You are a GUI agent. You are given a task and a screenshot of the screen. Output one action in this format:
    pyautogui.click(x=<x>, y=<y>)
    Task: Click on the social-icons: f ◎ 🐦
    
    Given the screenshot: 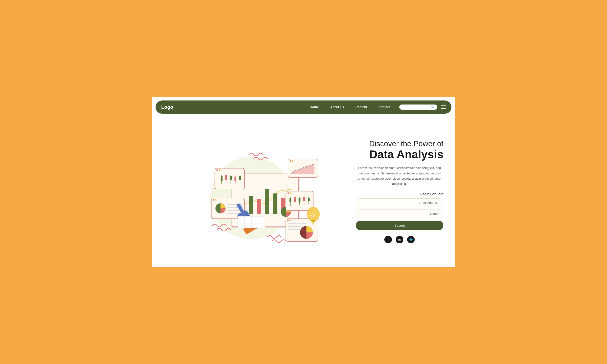 What is the action you would take?
    pyautogui.click(x=399, y=239)
    